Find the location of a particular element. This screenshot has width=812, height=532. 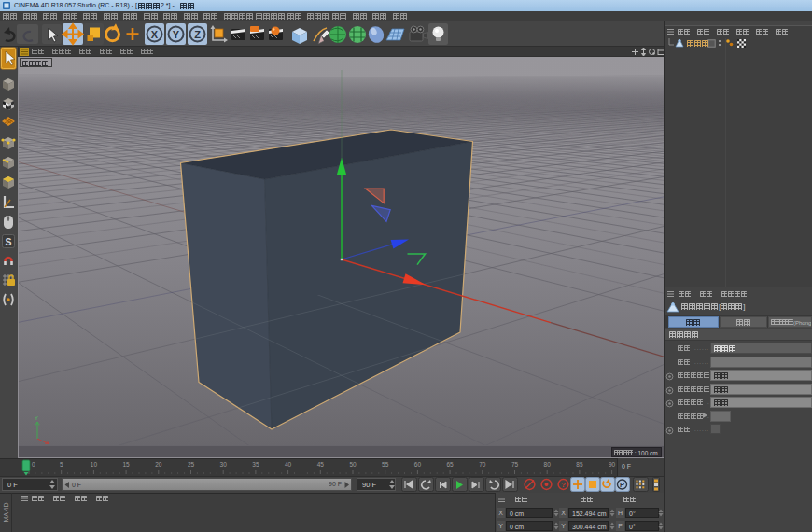

svg-text: P is located at coordinates (622, 485).